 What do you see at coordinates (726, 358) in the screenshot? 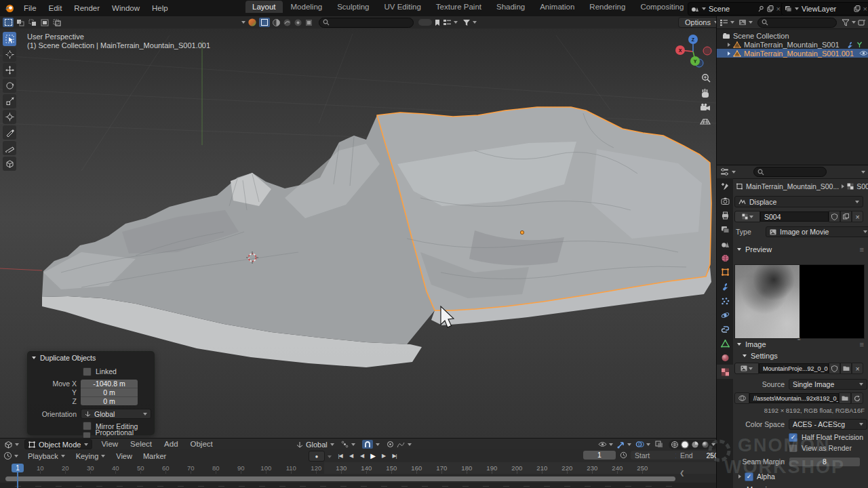
I see `tab-material-icon` at bounding box center [726, 358].